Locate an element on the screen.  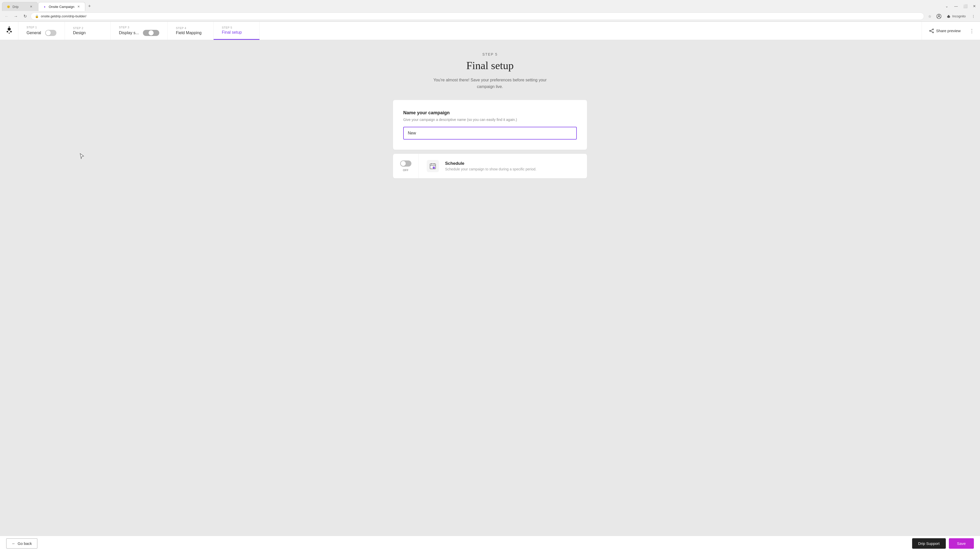
schedule-toggle-label: OFF is located at coordinates (406, 170).